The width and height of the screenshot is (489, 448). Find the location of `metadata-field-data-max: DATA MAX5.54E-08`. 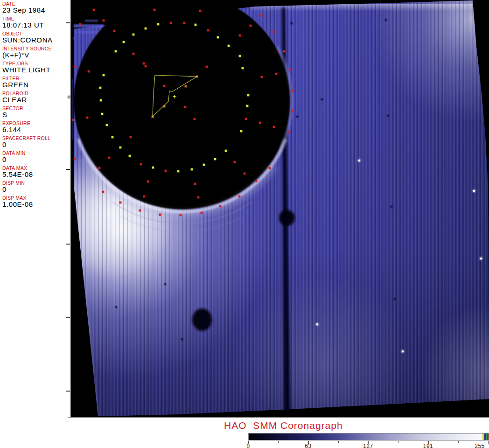

metadata-field-data-max: DATA MAX5.54E-08 is located at coordinates (36, 172).